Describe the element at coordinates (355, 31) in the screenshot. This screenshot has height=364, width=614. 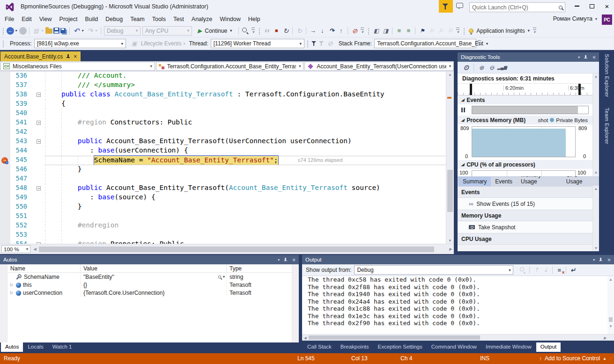
I see `bp-disable-icon: ⊘` at that location.